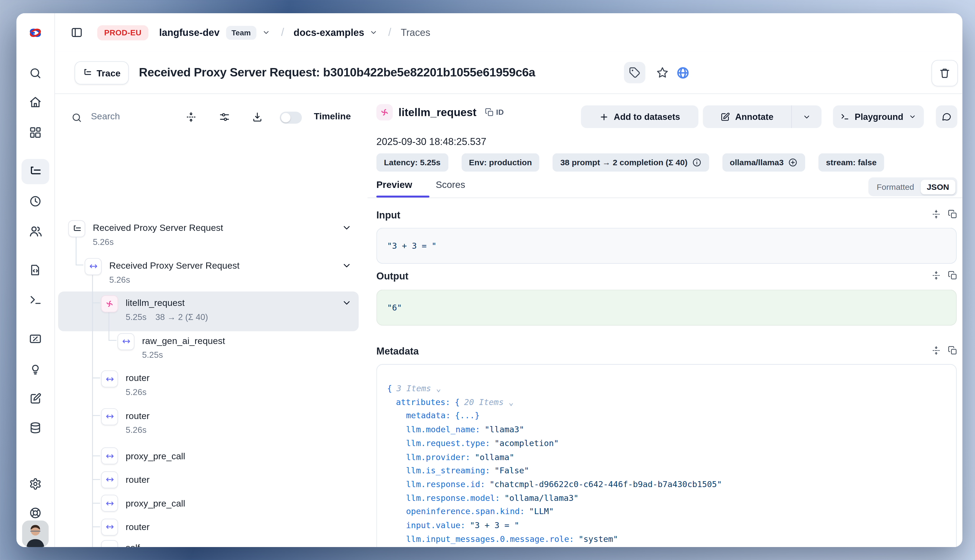  I want to click on users-icon, so click(35, 231).